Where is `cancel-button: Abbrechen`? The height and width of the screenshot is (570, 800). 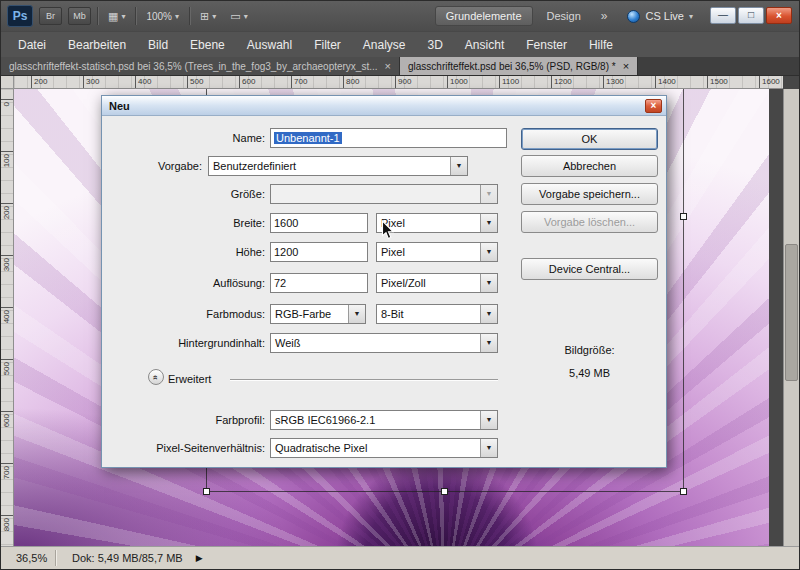 cancel-button: Abbrechen is located at coordinates (590, 166).